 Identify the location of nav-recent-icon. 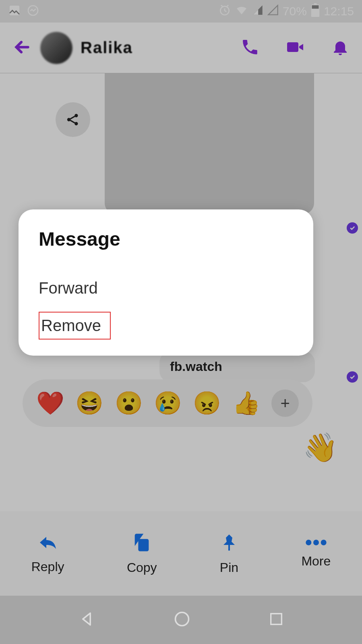
(276, 620).